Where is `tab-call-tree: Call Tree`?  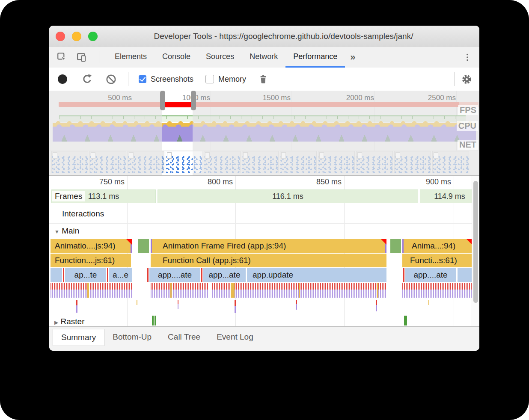 tab-call-tree: Call Tree is located at coordinates (184, 337).